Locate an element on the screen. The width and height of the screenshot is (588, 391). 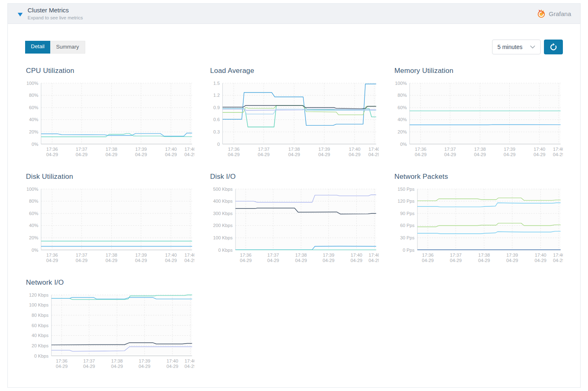
collapse-triangle-icon is located at coordinates (20, 15).